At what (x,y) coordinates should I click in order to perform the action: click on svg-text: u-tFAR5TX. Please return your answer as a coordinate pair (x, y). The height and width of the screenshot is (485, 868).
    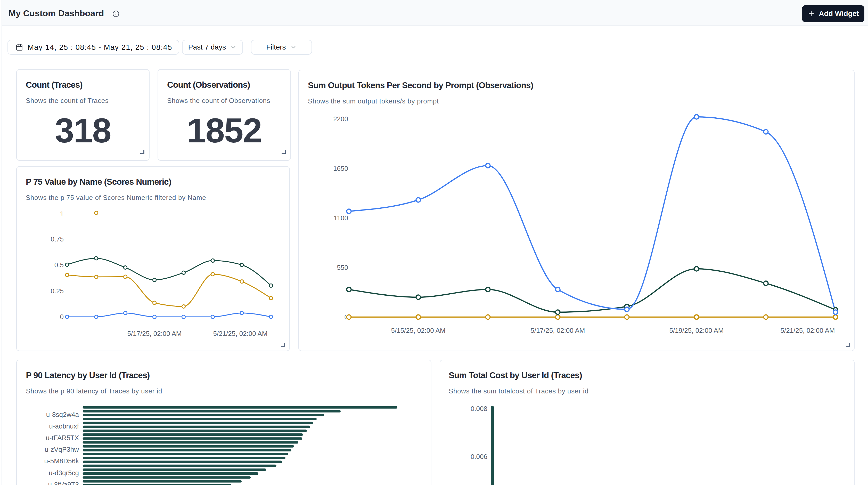
    Looking at the image, I should click on (62, 437).